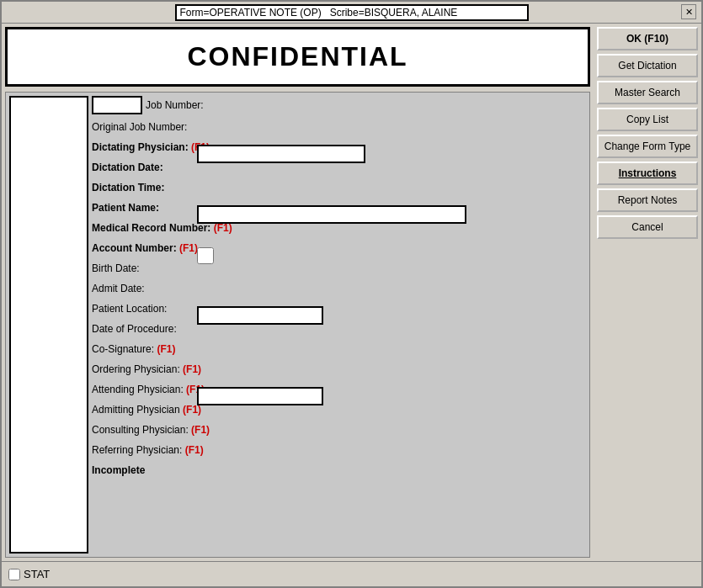  I want to click on ok-button: OK (F10), so click(647, 39).